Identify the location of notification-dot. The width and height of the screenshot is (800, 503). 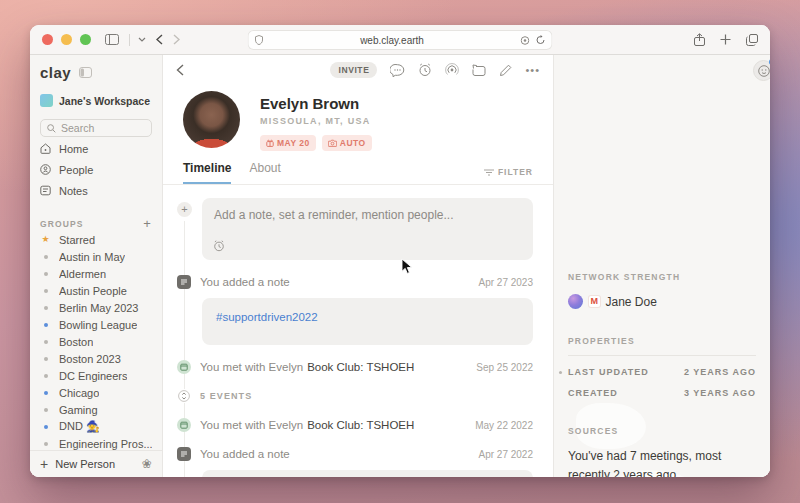
(770, 62).